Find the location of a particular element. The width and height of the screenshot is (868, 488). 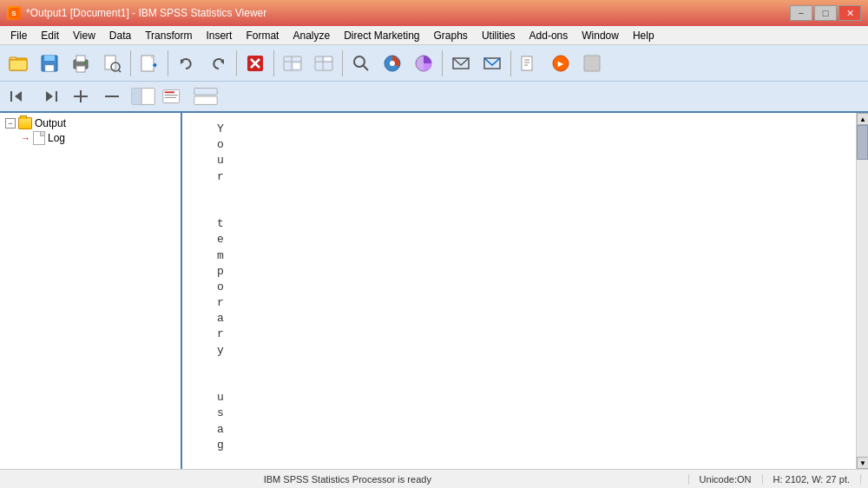

open-button is located at coordinates (18, 63).